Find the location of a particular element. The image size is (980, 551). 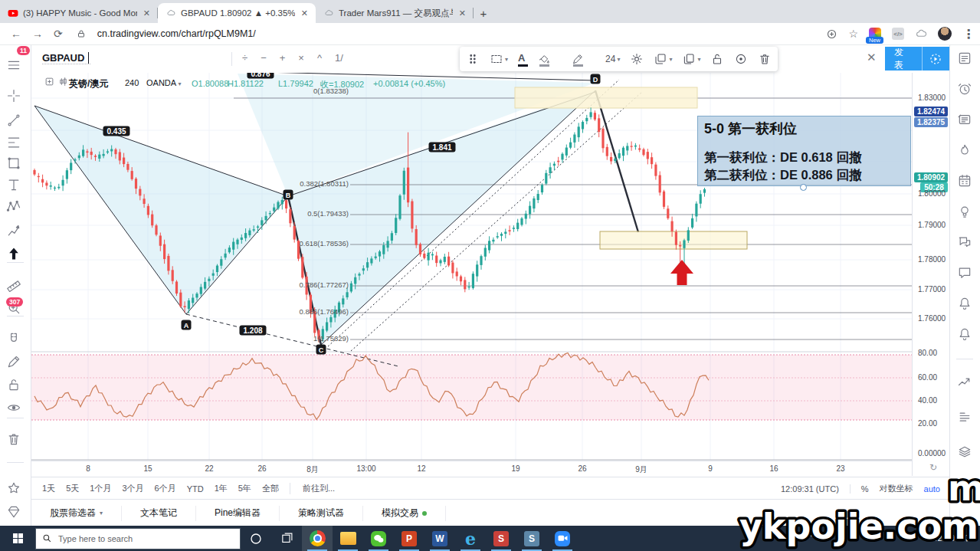

tool-arrowtool-icon is located at coordinates (14, 254).